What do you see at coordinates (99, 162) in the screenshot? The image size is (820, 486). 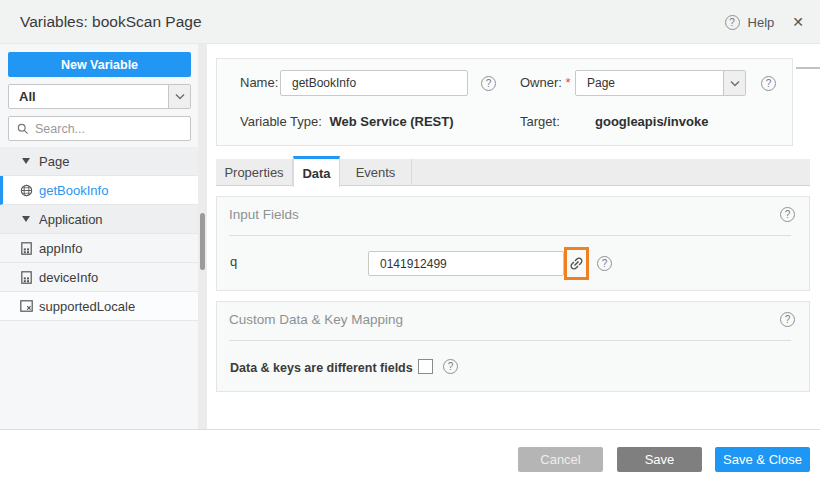 I see `sidebar-group-page: Page` at bounding box center [99, 162].